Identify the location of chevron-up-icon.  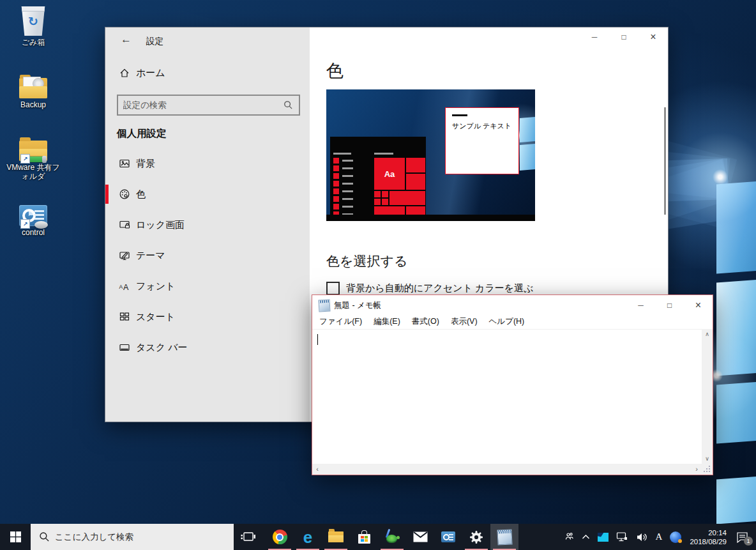
(586, 537).